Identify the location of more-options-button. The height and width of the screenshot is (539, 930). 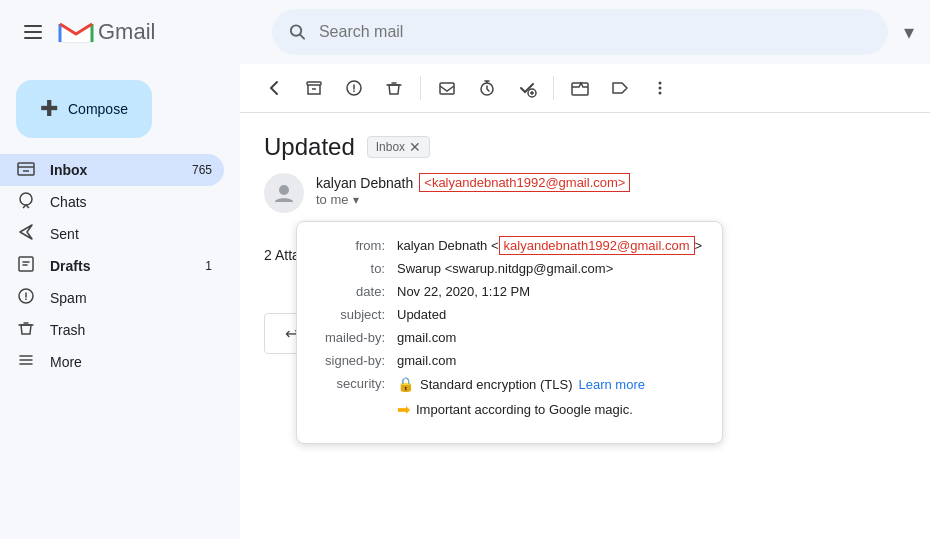
(660, 88).